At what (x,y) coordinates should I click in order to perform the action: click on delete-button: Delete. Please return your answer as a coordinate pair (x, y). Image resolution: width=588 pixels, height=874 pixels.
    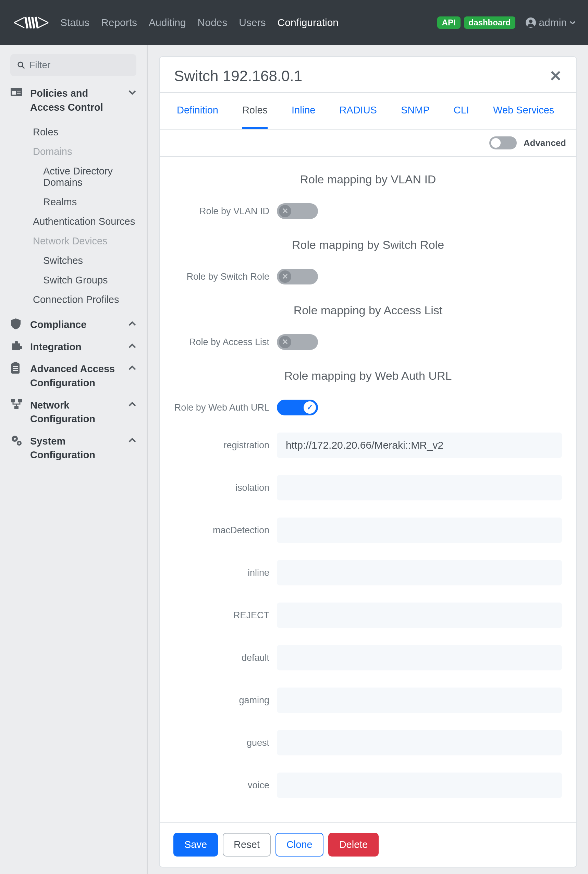
    Looking at the image, I should click on (354, 845).